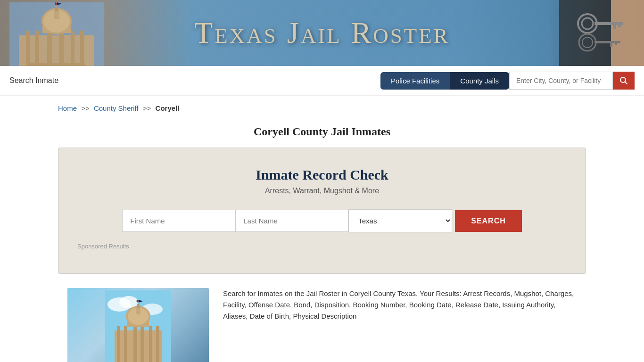 The height and width of the screenshot is (362, 644). Describe the element at coordinates (488, 221) in the screenshot. I see `inmate-search-button: SEARCH` at that location.